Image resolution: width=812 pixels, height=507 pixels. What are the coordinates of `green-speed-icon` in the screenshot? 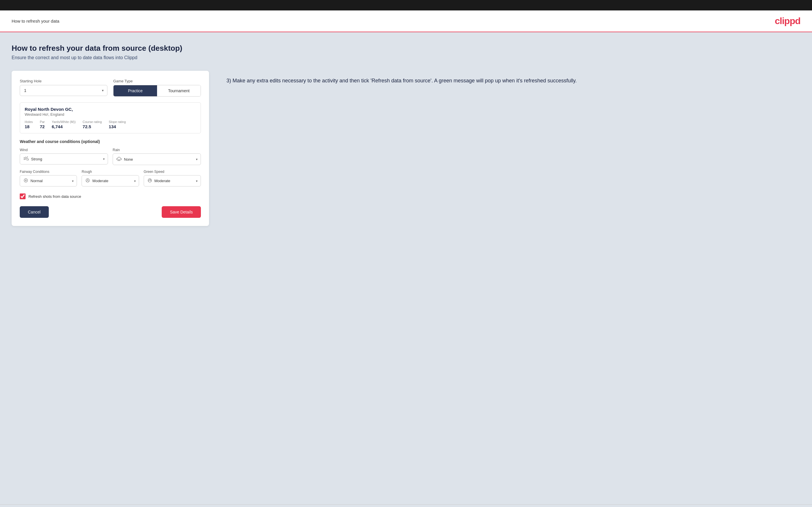 It's located at (150, 181).